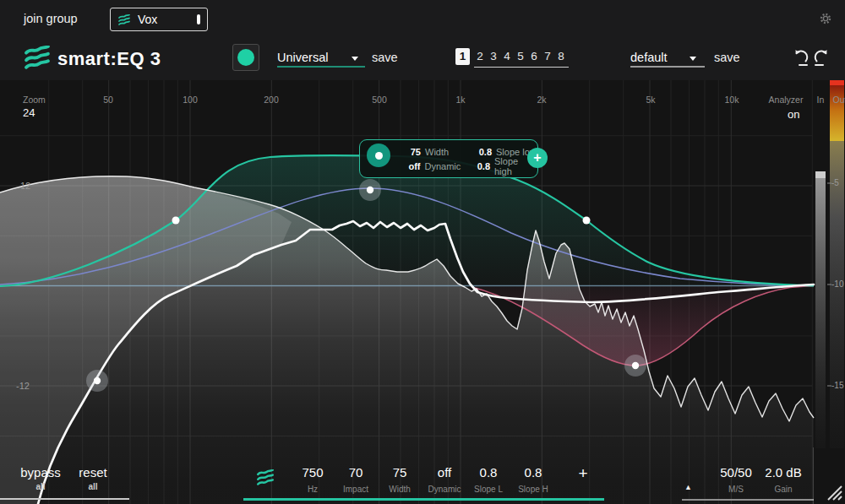 Image resolution: width=845 pixels, height=504 pixels. Describe the element at coordinates (97, 381) in the screenshot. I see `lowcut-band-node` at that location.